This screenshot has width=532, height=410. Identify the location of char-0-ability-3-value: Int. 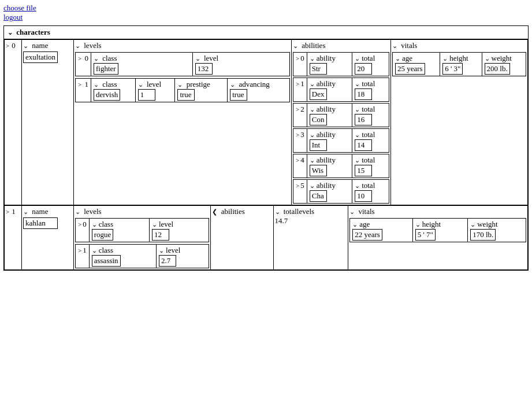
(318, 145).